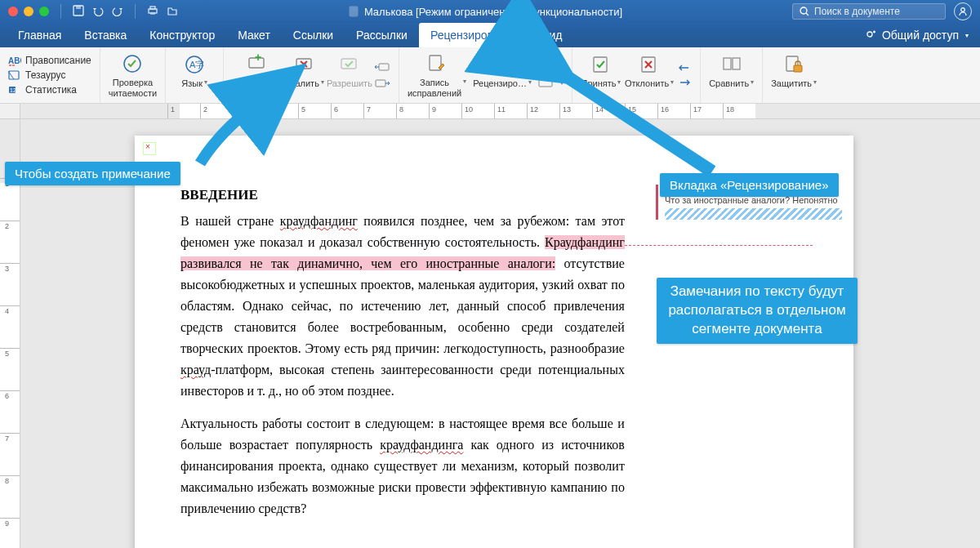  Describe the element at coordinates (133, 75) in the screenshot. I see `ribbon-group-readability: Проверкачитаемости` at that location.